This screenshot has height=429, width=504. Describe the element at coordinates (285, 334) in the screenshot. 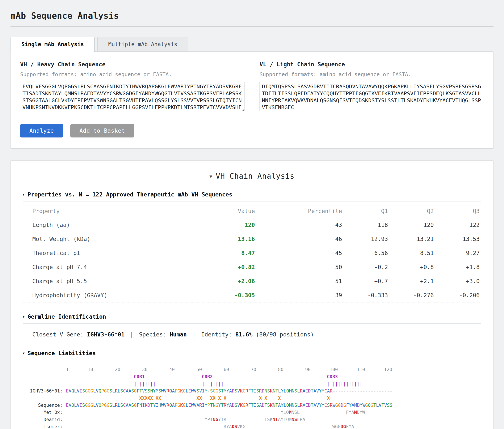

I see `identity-detail: (80/98 positions)` at that location.